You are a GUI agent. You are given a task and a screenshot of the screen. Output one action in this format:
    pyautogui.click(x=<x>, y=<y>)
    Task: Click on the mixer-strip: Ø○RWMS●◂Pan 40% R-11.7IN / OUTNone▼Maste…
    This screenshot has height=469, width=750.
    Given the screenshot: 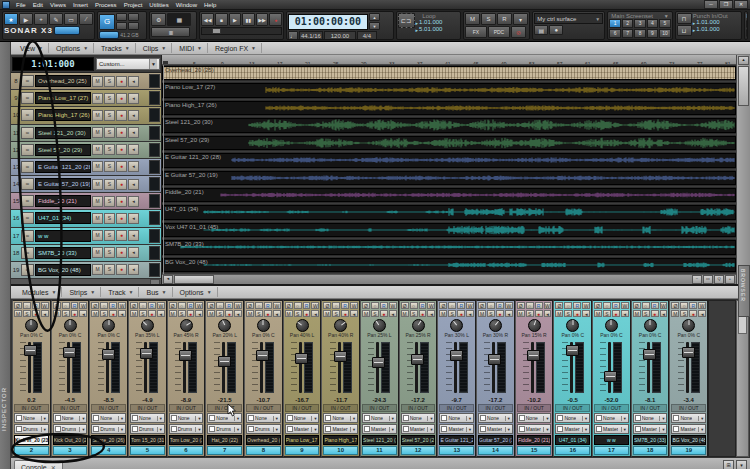 What is the action you would take?
    pyautogui.click(x=340, y=378)
    